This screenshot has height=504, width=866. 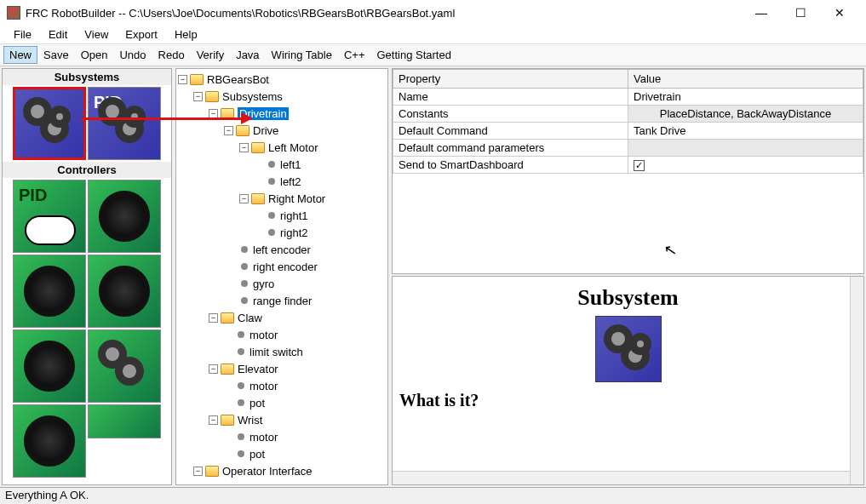 I want to click on tree-row-left2: left2, so click(x=282, y=181).